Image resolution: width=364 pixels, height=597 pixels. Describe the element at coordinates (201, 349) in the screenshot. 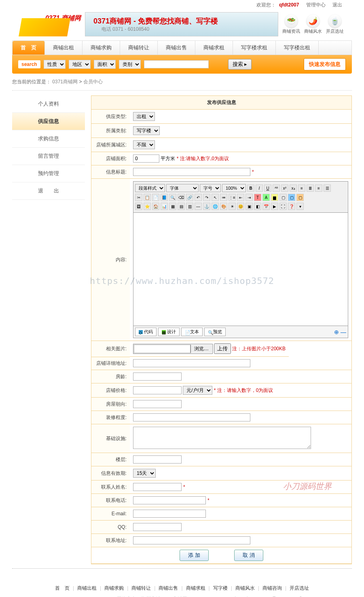

I see `browse-button: 浏览…` at that location.